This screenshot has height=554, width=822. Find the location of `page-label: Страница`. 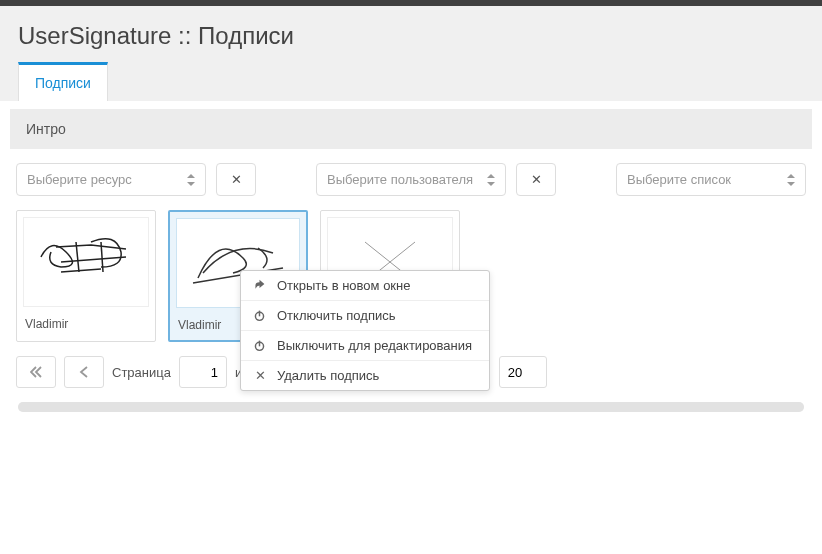

page-label: Страница is located at coordinates (142, 372).